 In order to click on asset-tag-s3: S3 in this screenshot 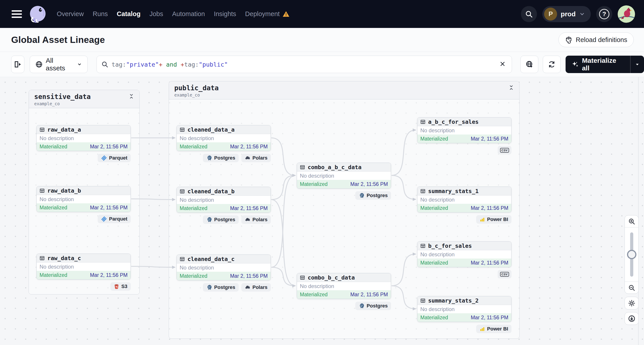, I will do `click(120, 286)`.